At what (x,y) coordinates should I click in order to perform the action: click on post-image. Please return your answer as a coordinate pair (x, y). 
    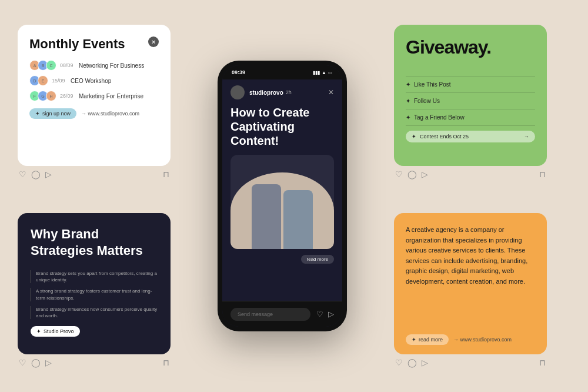
    Looking at the image, I should click on (282, 202).